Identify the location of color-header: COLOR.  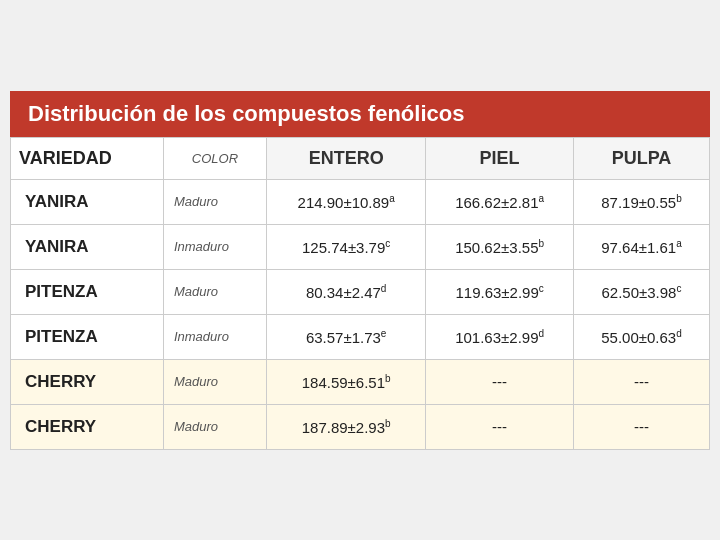
(214, 158).